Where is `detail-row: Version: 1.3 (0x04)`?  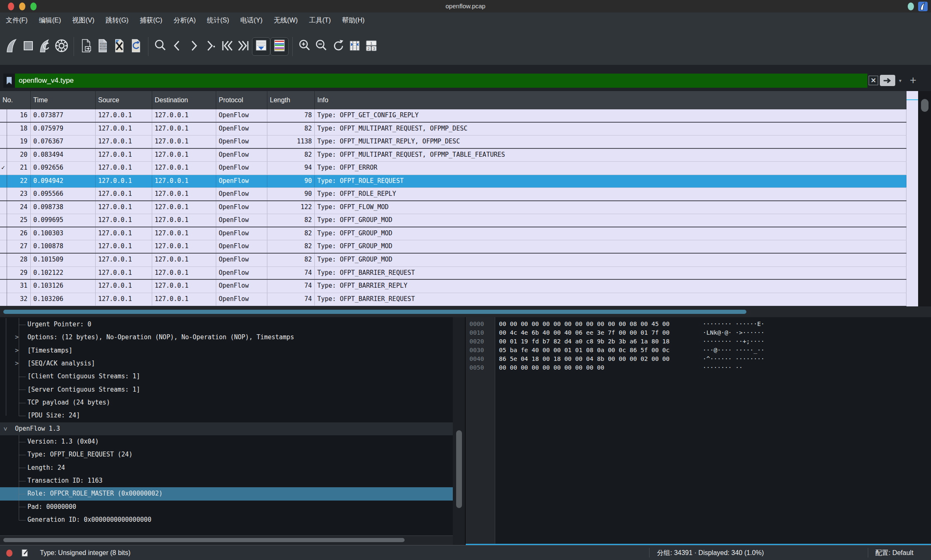 detail-row: Version: 1.3 (0x04) is located at coordinates (226, 442).